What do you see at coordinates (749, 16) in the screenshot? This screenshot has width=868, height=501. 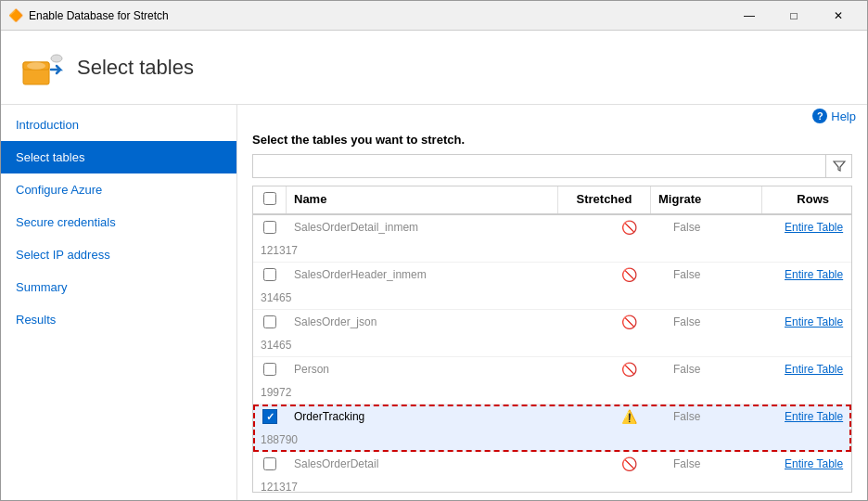 I see `minimize-button: —` at bounding box center [749, 16].